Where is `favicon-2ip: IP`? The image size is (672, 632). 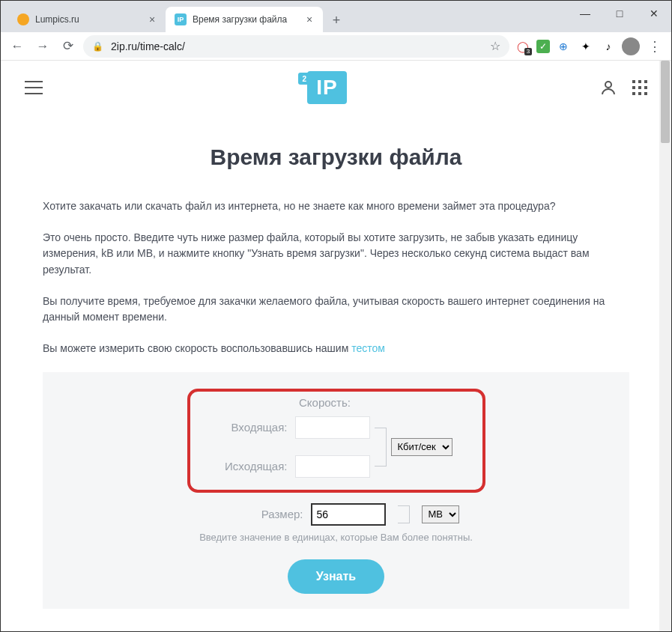
favicon-2ip: IP is located at coordinates (181, 19).